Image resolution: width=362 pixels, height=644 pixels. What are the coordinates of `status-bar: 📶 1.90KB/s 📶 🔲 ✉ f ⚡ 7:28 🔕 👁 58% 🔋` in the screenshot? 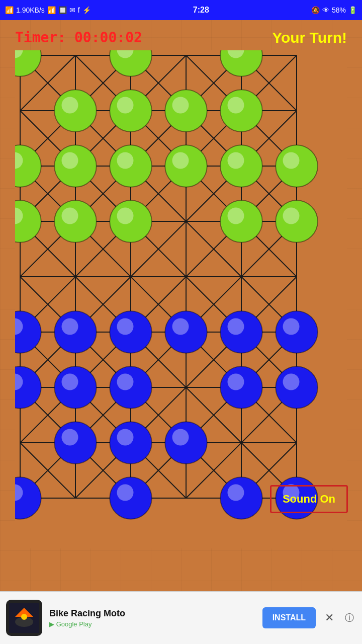 It's located at (181, 10).